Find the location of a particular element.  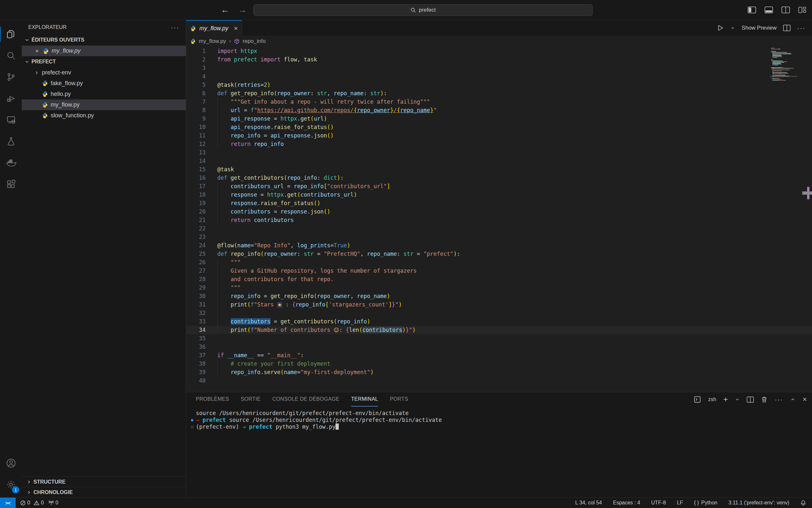

terminal-dropdown-icon is located at coordinates (737, 399).